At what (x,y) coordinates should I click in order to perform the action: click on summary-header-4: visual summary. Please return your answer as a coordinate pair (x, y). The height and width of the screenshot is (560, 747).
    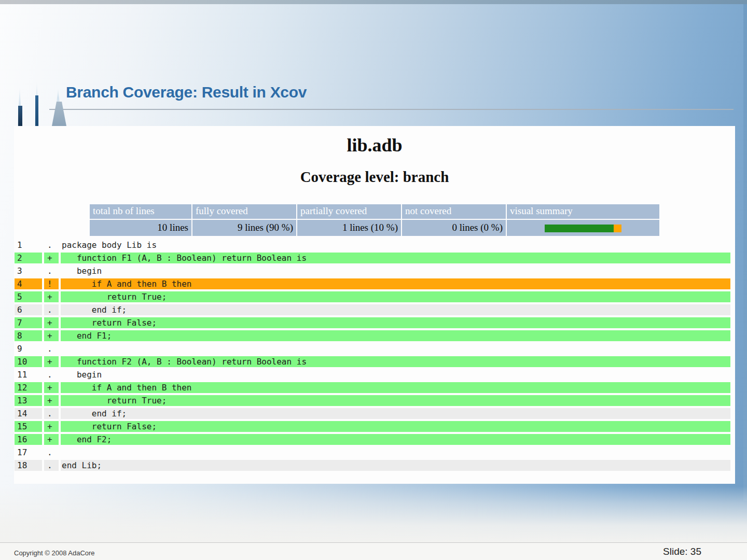
    Looking at the image, I should click on (583, 212).